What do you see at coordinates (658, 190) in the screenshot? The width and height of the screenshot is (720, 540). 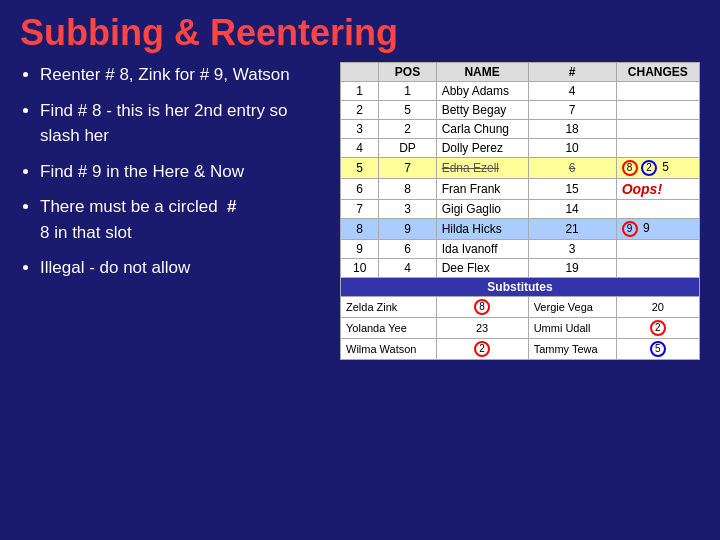 I see `row-changes: Oops!` at bounding box center [658, 190].